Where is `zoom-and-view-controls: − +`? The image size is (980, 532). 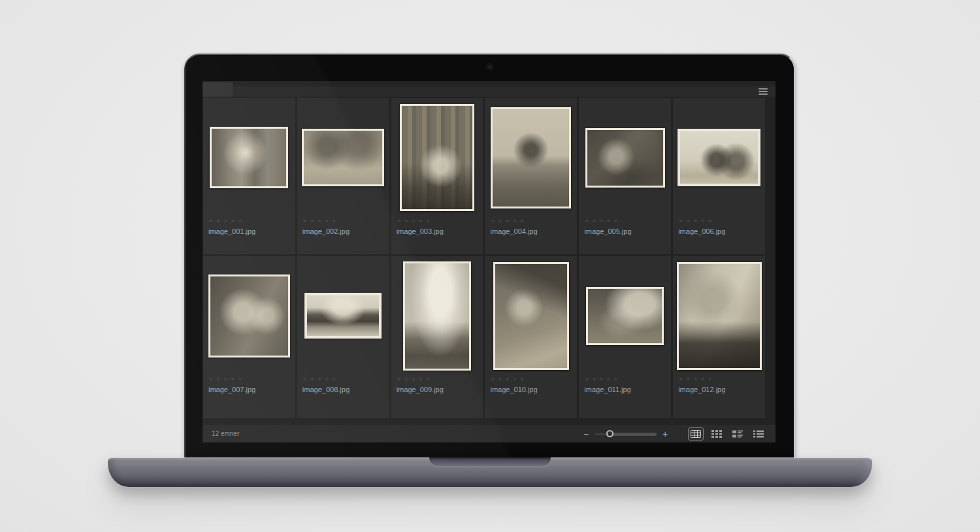
zoom-and-view-controls: − + is located at coordinates (674, 434).